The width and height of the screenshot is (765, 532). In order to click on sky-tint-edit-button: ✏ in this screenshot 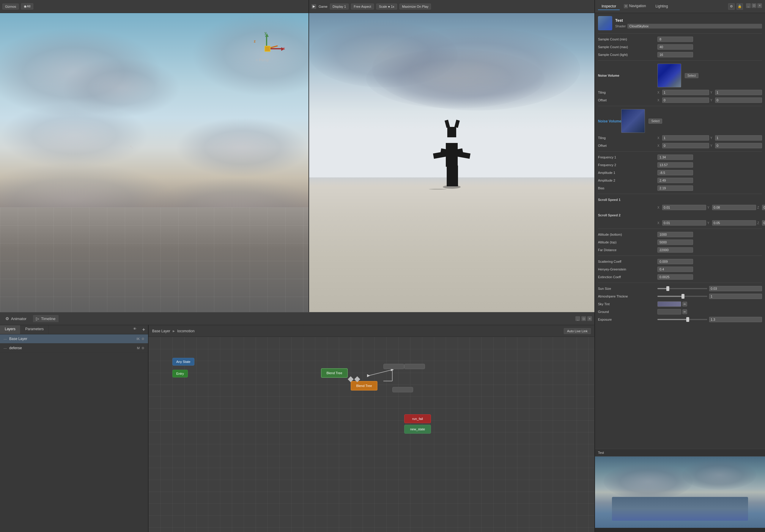, I will do `click(685, 304)`.